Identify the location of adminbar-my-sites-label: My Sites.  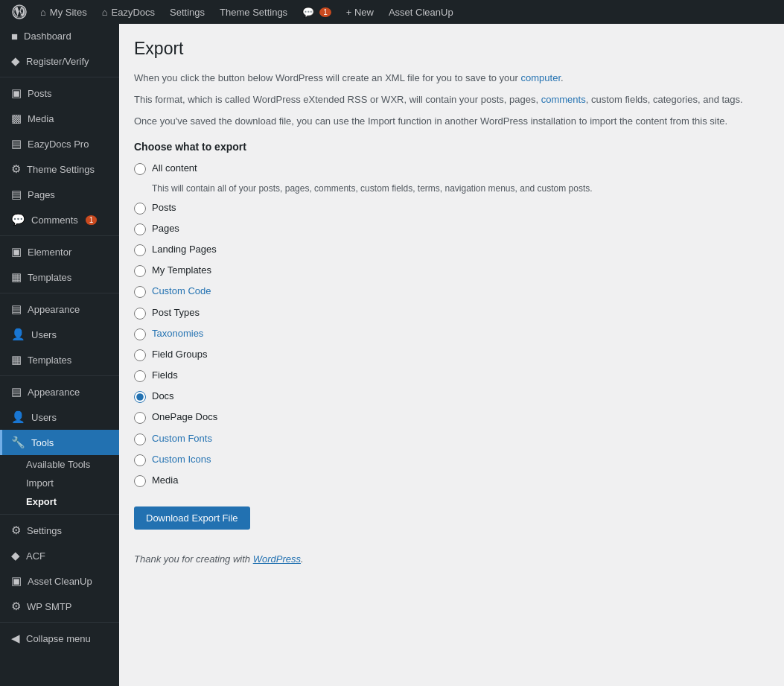
(68, 12).